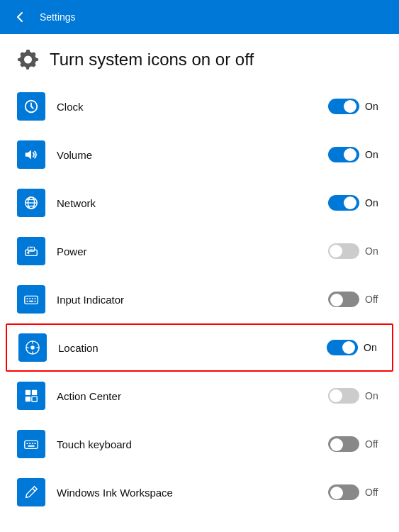 This screenshot has width=399, height=532. I want to click on toggle-container-network: On, so click(355, 203).